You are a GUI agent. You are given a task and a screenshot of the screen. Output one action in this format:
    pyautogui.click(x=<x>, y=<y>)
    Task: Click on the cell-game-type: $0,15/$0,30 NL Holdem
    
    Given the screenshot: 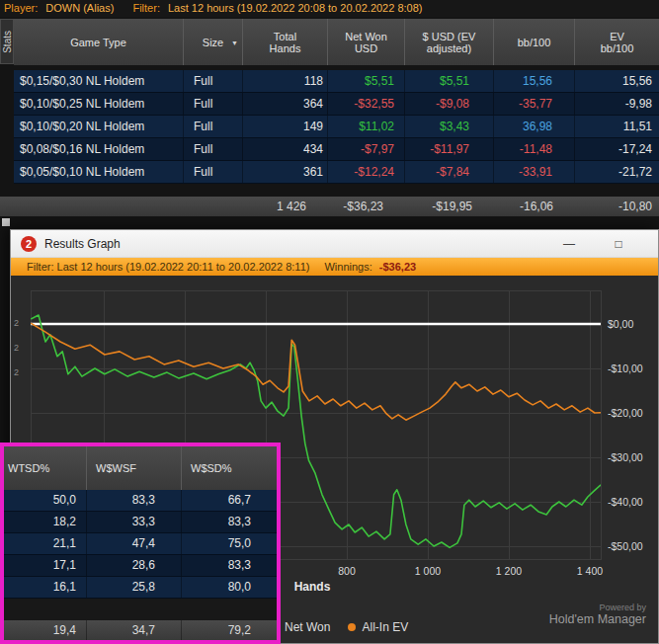 What is the action you would take?
    pyautogui.click(x=99, y=81)
    